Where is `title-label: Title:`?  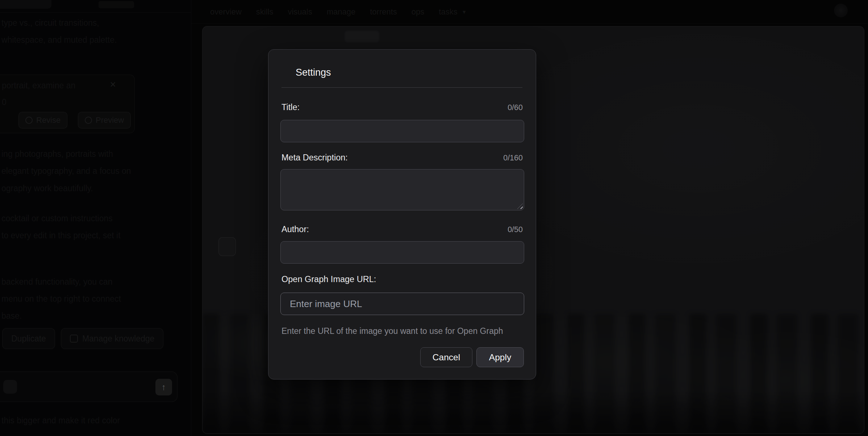
title-label: Title: is located at coordinates (291, 107).